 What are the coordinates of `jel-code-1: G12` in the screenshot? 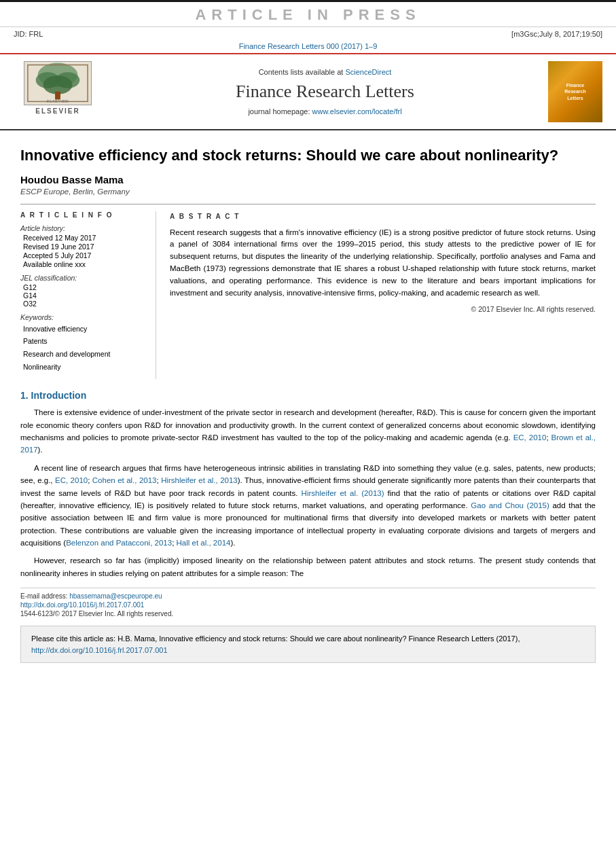 It's located at (86, 287).